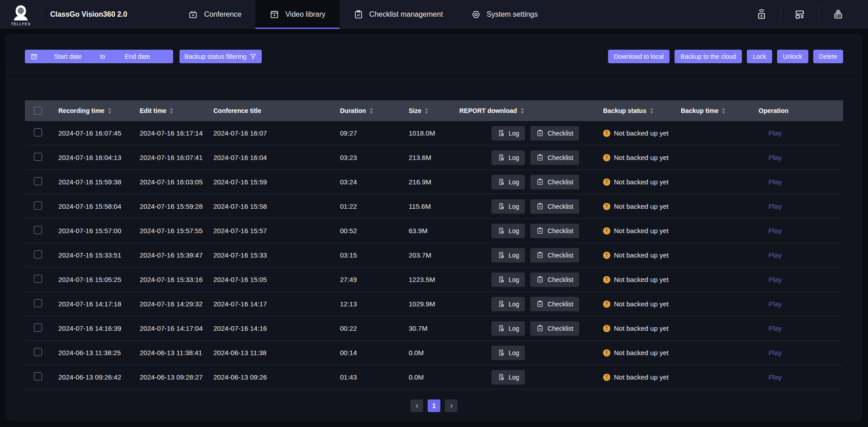 This screenshot has height=427, width=868. I want to click on layout-icon, so click(800, 14).